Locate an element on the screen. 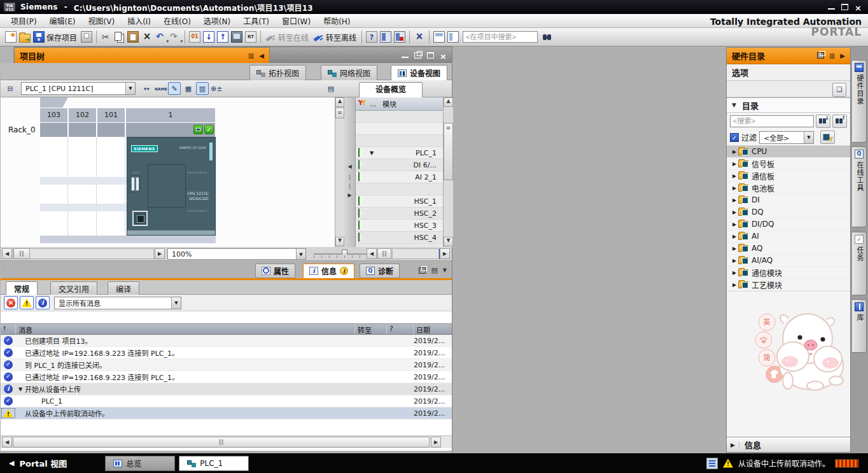 This screenshot has height=473, width=868. maximize-button is located at coordinates (845, 7).